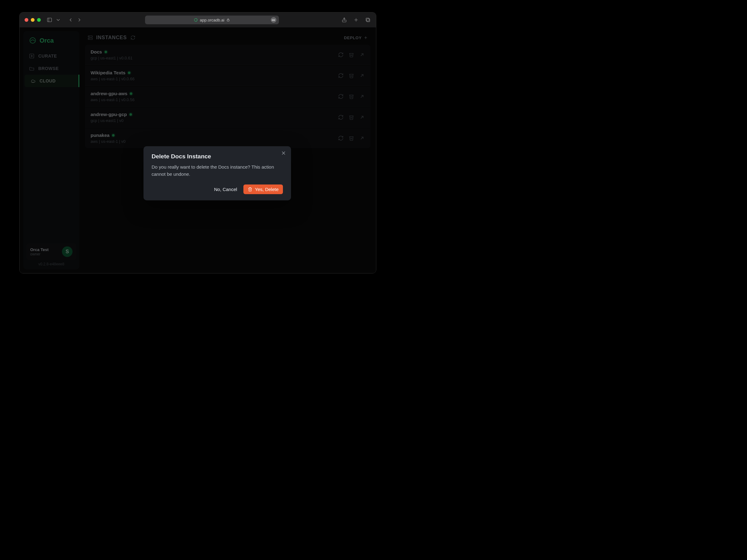 The height and width of the screenshot is (560, 747). Describe the element at coordinates (39, 20) in the screenshot. I see `window-zoom-button` at that location.